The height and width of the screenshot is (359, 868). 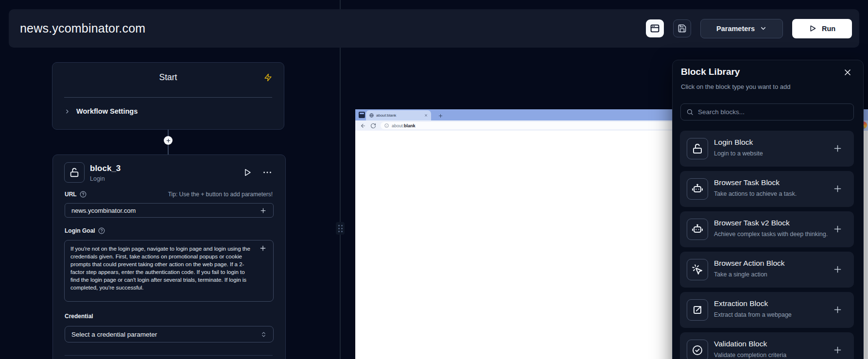 What do you see at coordinates (221, 194) in the screenshot?
I see `url-parameter-tip: Tip: Use the + button to add parameters!` at bounding box center [221, 194].